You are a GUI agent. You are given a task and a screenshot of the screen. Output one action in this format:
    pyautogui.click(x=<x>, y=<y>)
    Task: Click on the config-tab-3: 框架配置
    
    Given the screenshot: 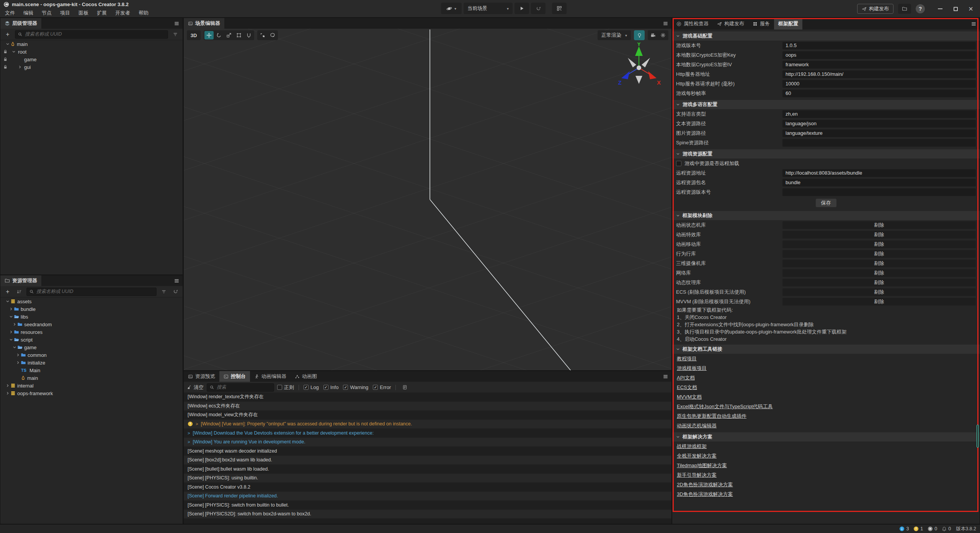 What is the action you would take?
    pyautogui.click(x=788, y=24)
    